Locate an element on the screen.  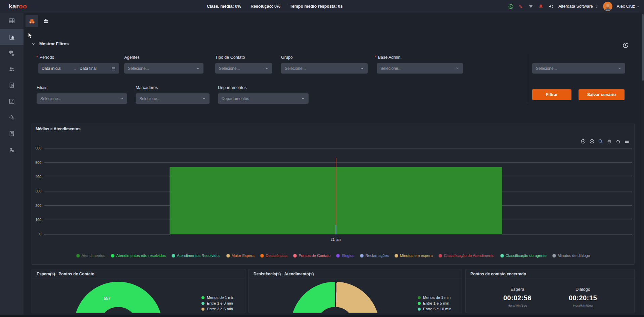
scrollbar-thumb is located at coordinates (643, 47).